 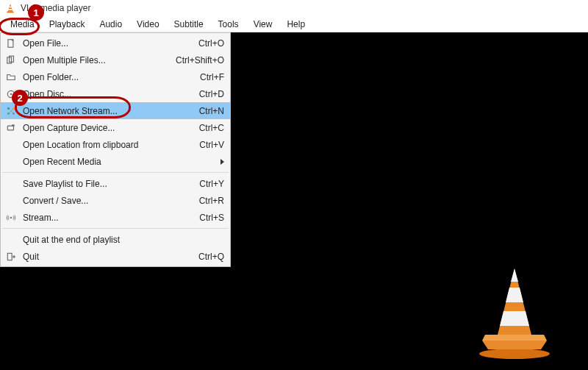 What do you see at coordinates (115, 77) in the screenshot?
I see `menu-open-folder: Open Folder... Ctrl+F` at bounding box center [115, 77].